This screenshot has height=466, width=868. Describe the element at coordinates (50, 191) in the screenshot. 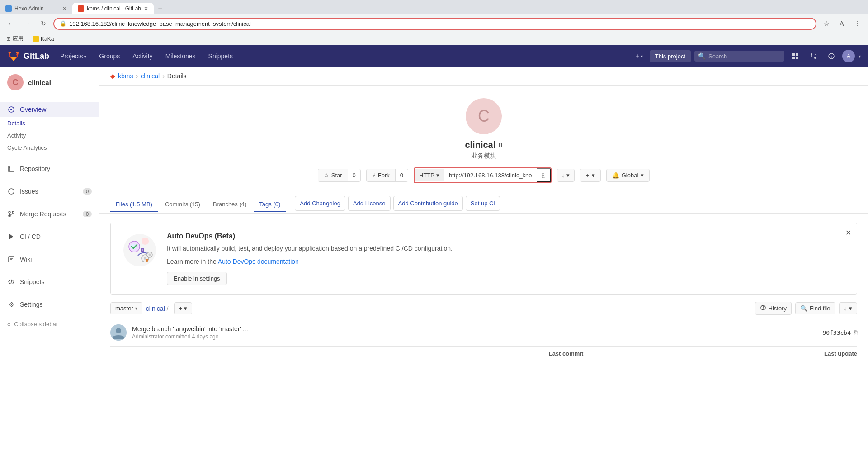

I see `sidebar-item-issues: Issues 0` at that location.